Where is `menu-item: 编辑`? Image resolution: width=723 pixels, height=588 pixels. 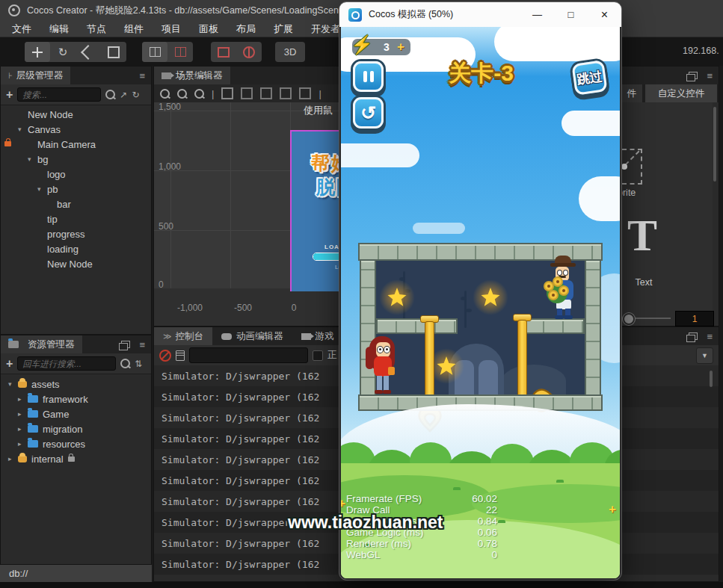
menu-item: 编辑 is located at coordinates (59, 29).